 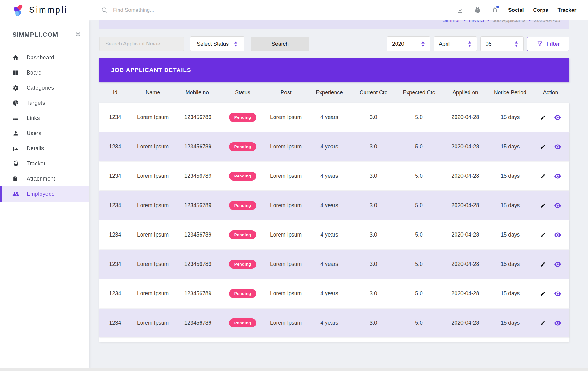 What do you see at coordinates (78, 35) in the screenshot?
I see `collapse-double-chevron-icon` at bounding box center [78, 35].